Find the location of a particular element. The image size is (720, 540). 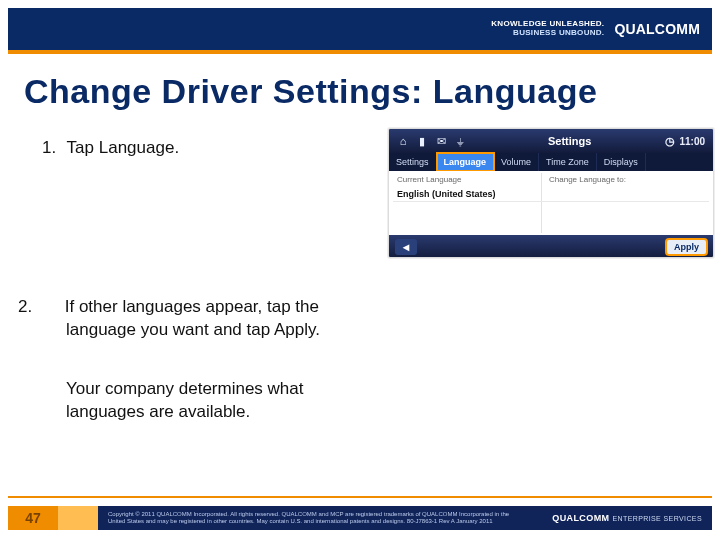

tagline-line1: KNOWLEDGE UNLEASHED. is located at coordinates (548, 24).